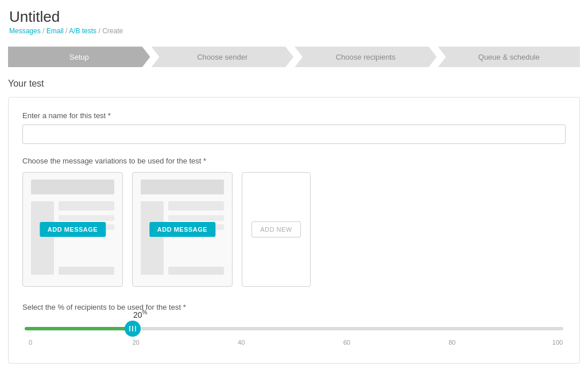  What do you see at coordinates (276, 229) in the screenshot?
I see `add-new-card: ADD NEW` at bounding box center [276, 229].